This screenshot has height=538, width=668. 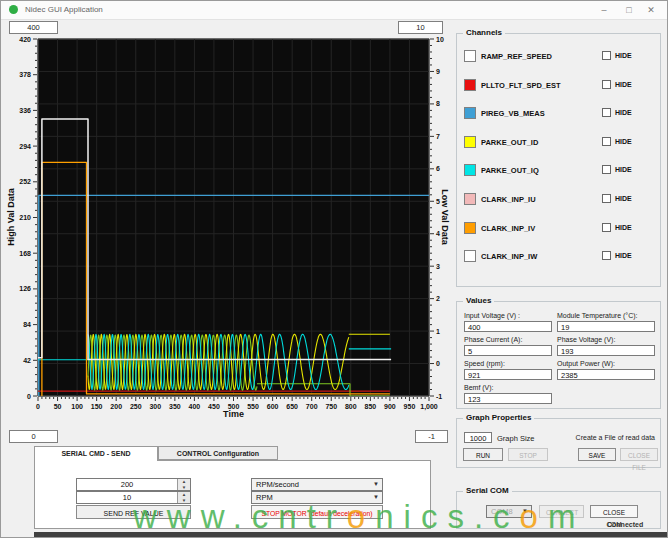 What do you see at coordinates (239, 366) in the screenshot?
I see `series-CLARK_INP_IW` at bounding box center [239, 366].